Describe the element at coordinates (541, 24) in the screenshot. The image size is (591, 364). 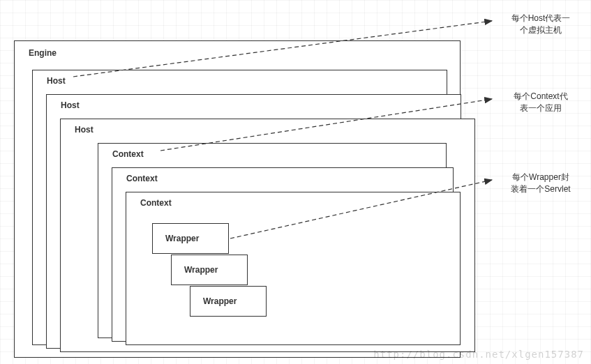
I see `annotation-host: 每个Host代表一 个虚拟主机` at that location.